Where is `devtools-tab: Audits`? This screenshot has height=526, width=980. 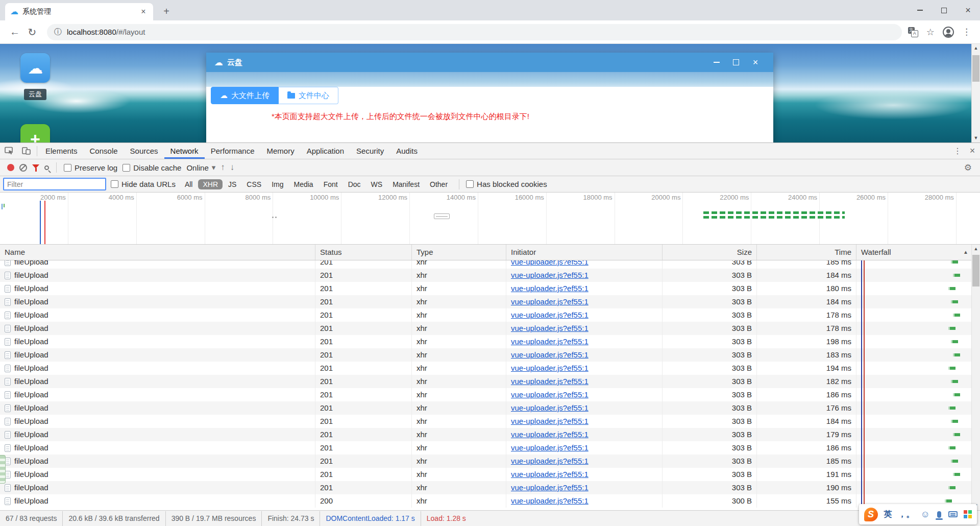
devtools-tab: Audits is located at coordinates (407, 151).